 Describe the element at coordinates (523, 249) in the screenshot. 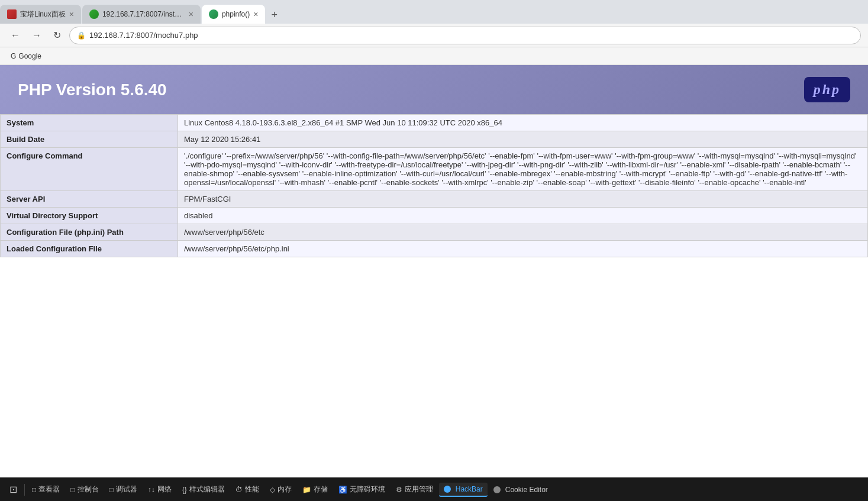

I see `table-value: /www/server/php/56/etc/php.ini` at that location.